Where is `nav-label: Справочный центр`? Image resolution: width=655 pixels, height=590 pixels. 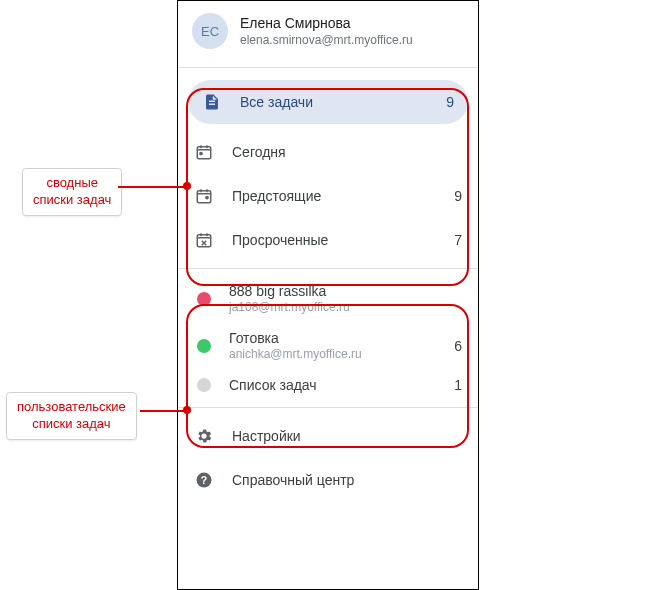
nav-label: Справочный центр is located at coordinates (347, 480).